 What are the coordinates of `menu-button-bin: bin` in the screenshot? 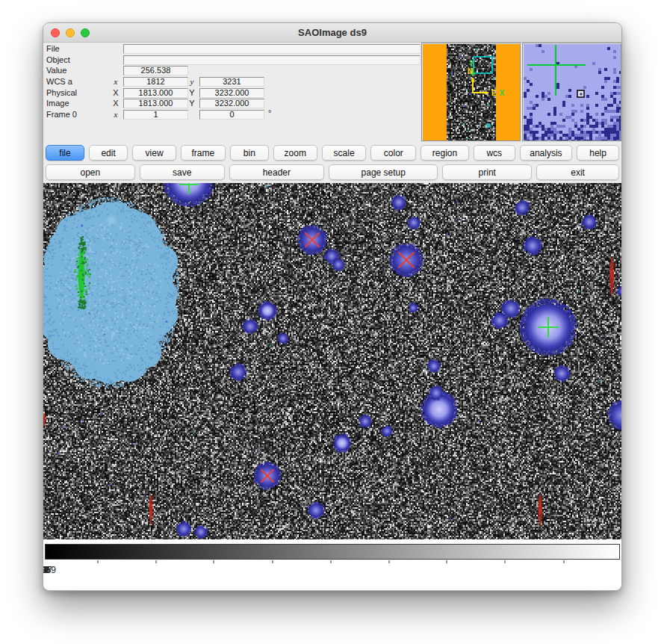 It's located at (249, 152).